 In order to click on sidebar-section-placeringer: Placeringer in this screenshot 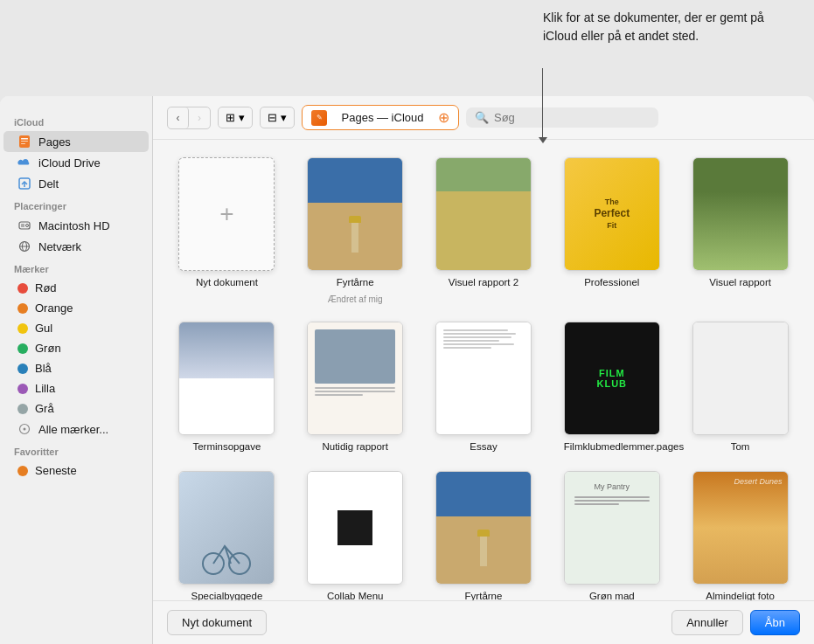, I will do `click(76, 204)`.